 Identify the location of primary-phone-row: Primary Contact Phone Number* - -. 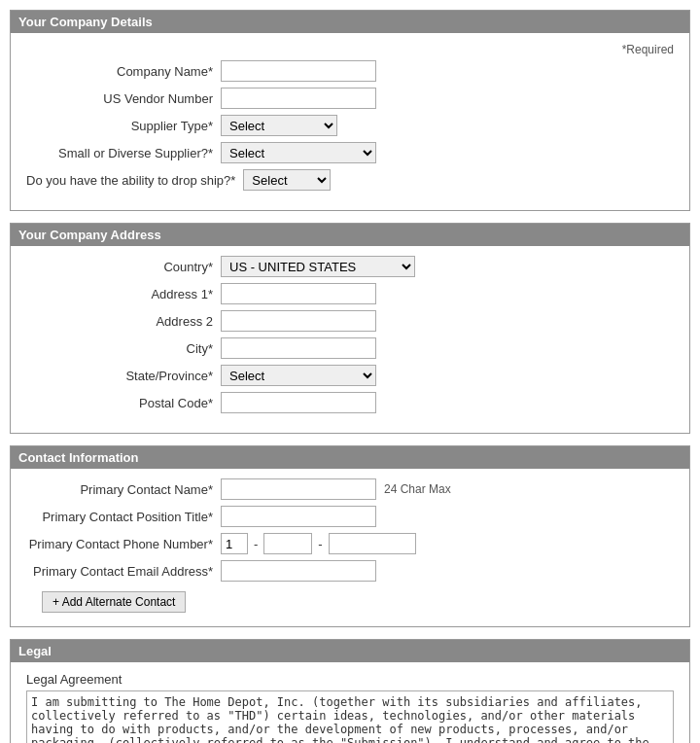
(350, 544).